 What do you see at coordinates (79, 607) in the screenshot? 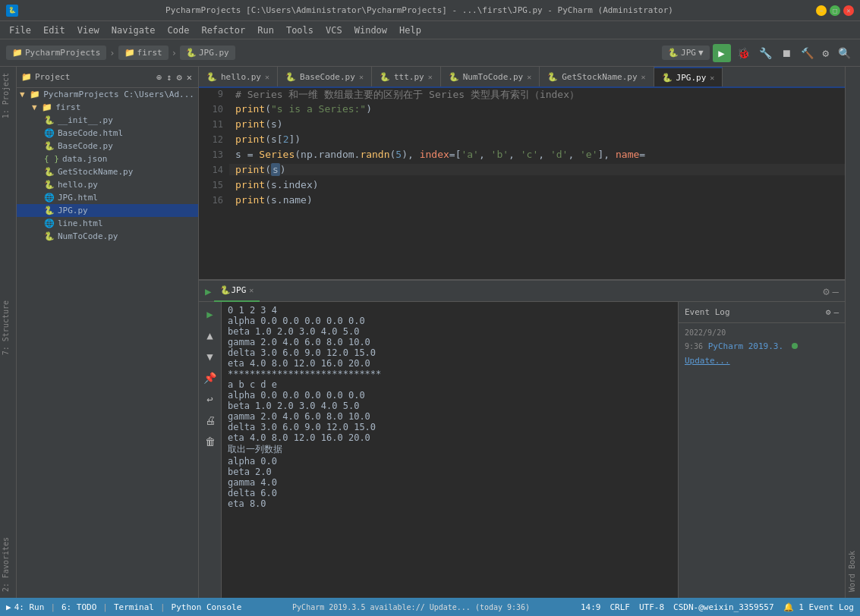
I see `statusbar-todo: 6: TODO` at bounding box center [79, 607].